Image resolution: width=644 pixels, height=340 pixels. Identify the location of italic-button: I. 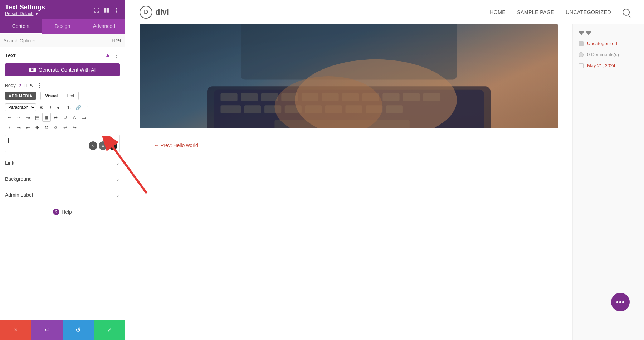
(50, 107).